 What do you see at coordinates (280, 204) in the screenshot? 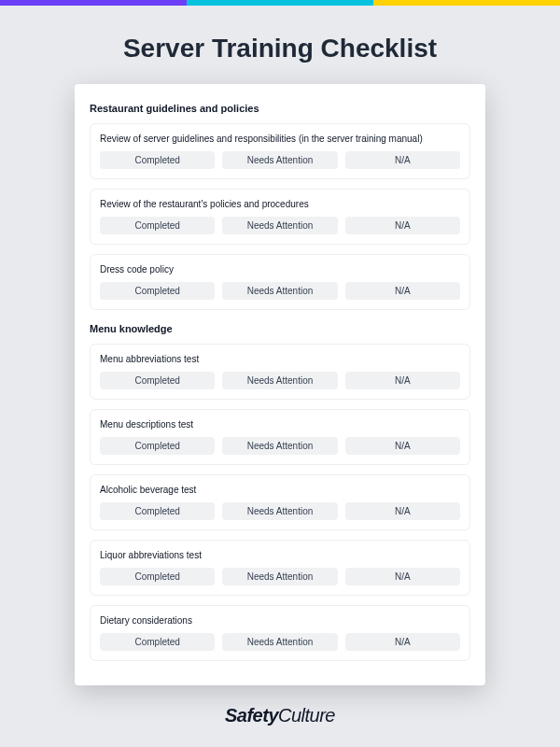
I see `item-label: Review of the restaurant's policies and …` at bounding box center [280, 204].